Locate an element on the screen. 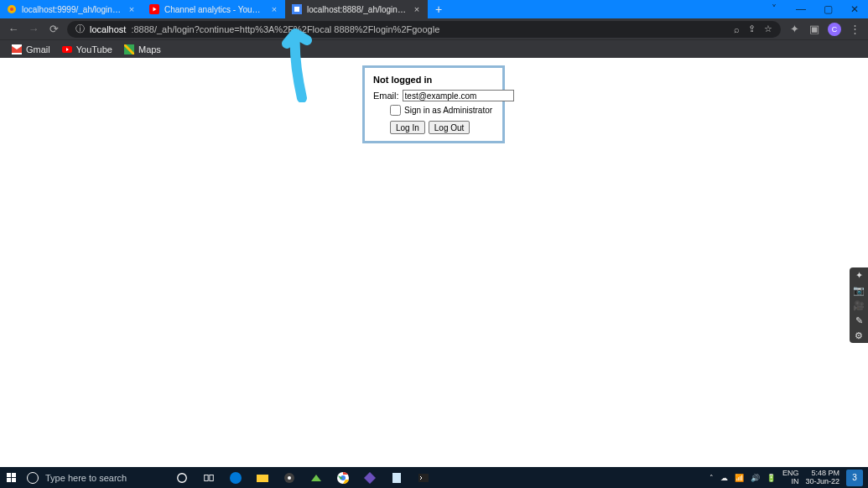  windows-taskbar: Type here to search ˄ ☁ 📶 🔊 🔋 ENG IN 5:4… is located at coordinates (434, 478).